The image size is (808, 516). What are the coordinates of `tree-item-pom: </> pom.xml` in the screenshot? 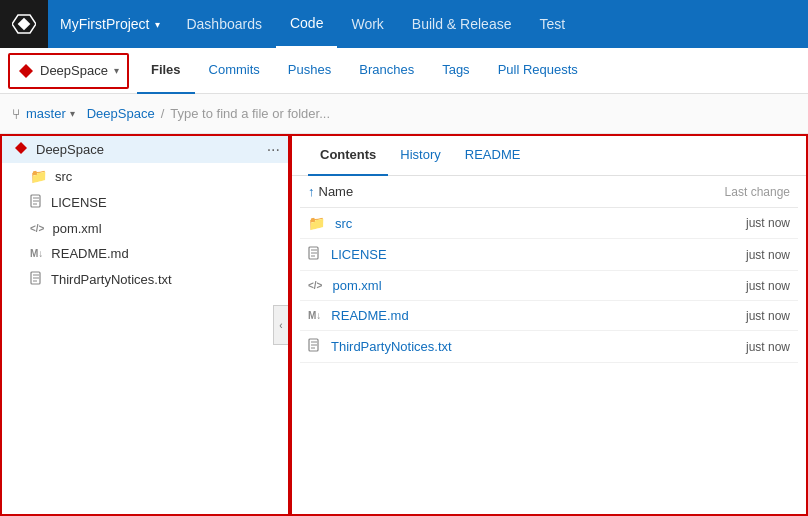 It's located at (145, 228).